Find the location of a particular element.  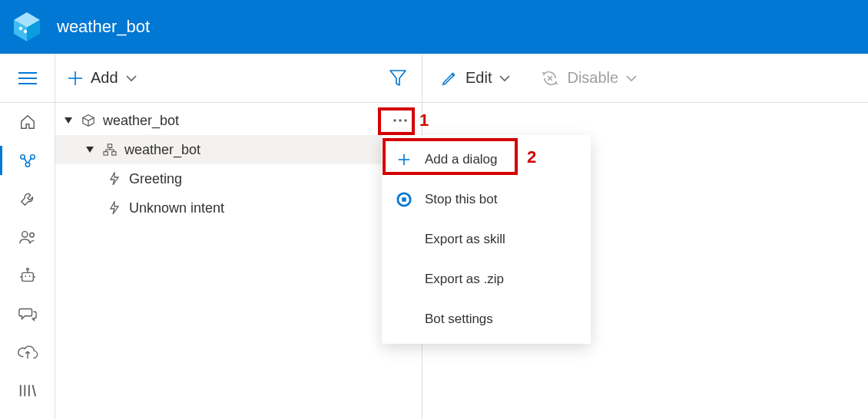

add-button: Add is located at coordinates (102, 78).